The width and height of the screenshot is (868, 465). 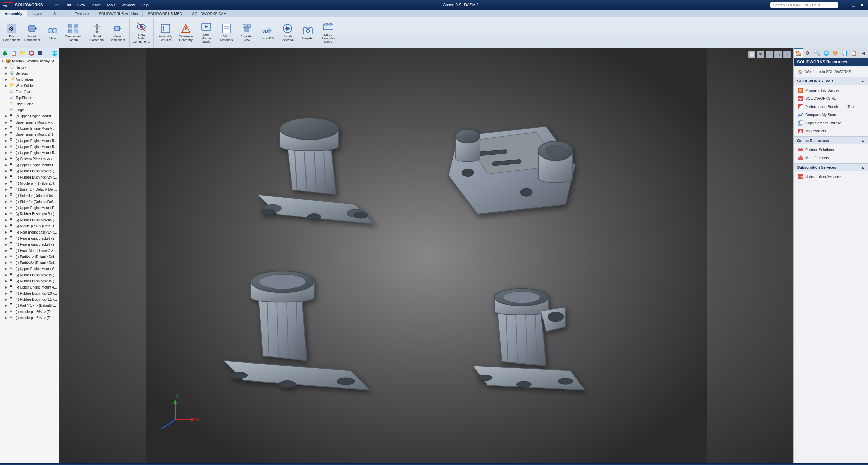 What do you see at coordinates (29, 67) in the screenshot?
I see `tree-item-history: ▶ 🕐 History` at bounding box center [29, 67].